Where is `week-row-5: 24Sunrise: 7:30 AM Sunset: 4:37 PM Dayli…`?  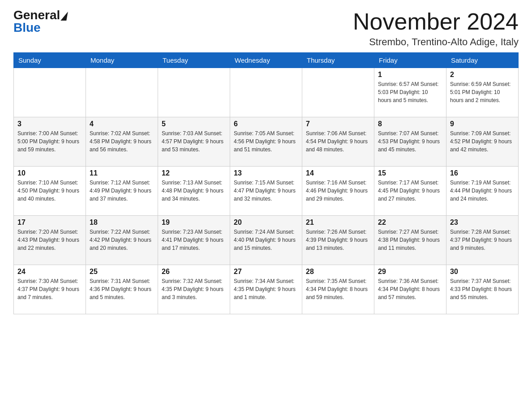
week-row-5: 24Sunrise: 7:30 AM Sunset: 4:37 PM Dayli… is located at coordinates (266, 290).